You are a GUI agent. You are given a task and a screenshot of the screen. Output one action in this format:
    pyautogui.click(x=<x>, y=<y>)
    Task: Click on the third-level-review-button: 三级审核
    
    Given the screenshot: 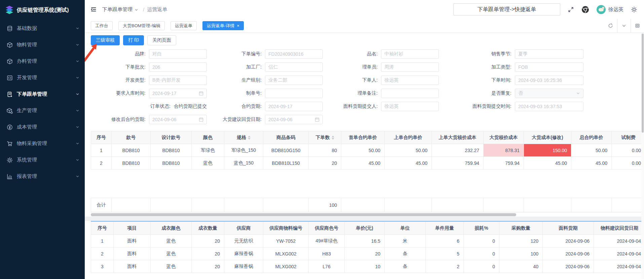 What is the action you would take?
    pyautogui.click(x=105, y=40)
    